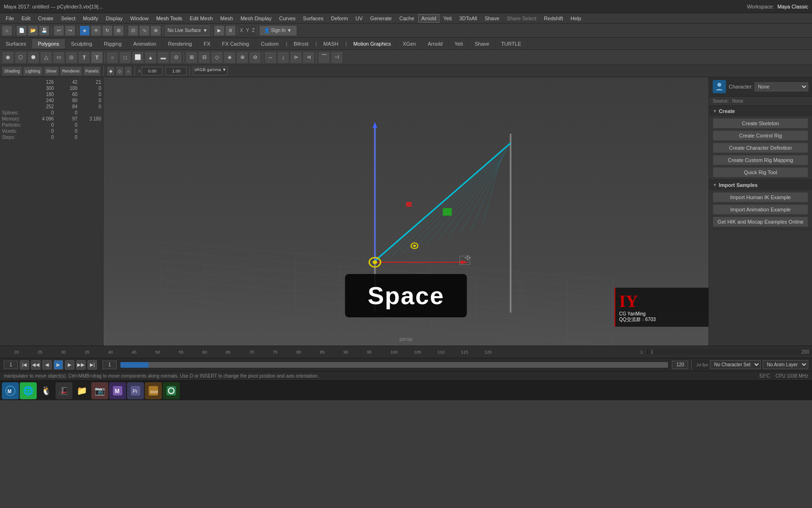  I want to click on menu-mesh-display: Mesh Display, so click(256, 18).